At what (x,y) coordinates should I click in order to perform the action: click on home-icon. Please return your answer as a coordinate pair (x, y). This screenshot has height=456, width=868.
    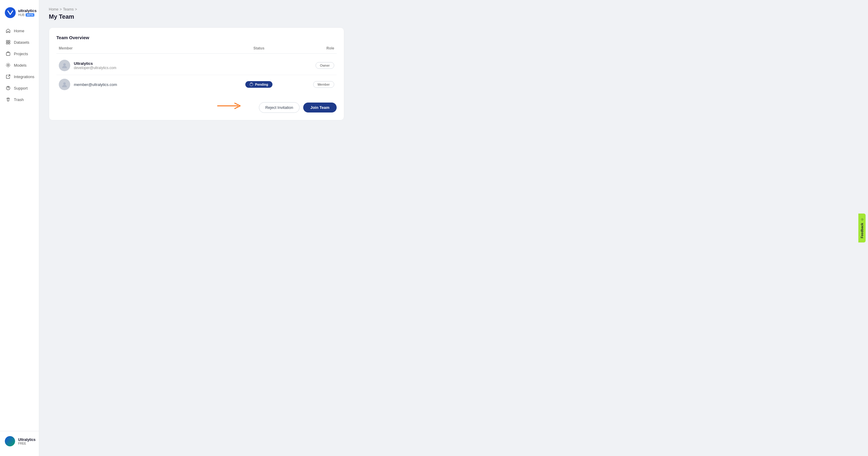
    Looking at the image, I should click on (8, 31).